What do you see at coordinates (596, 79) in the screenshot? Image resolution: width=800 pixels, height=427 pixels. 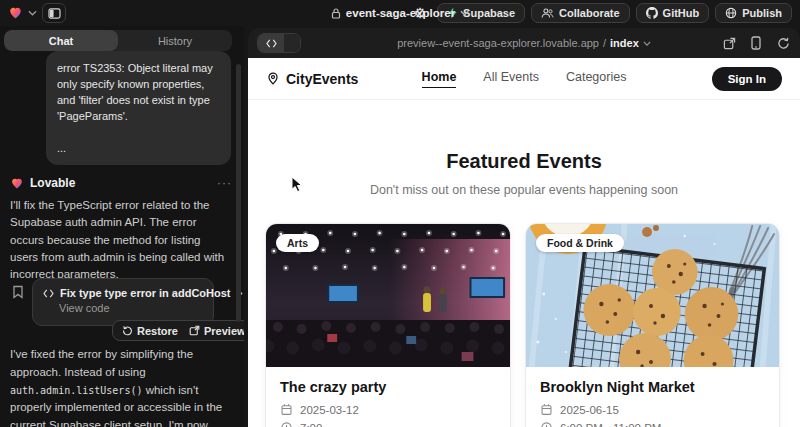 I see `nav-categories: Categories` at bounding box center [596, 79].